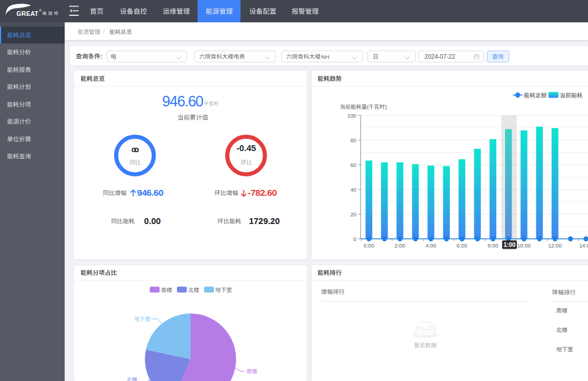 The image size is (588, 381). What do you see at coordinates (353, 141) in the screenshot?
I see `svg-text: 80` at bounding box center [353, 141].